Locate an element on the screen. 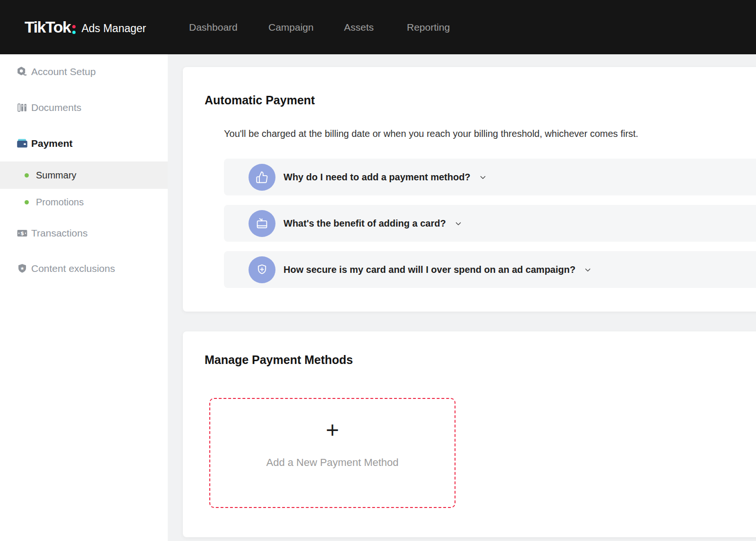  sidebar-item-content-exclusions: ★ Content exclusions is located at coordinates (84, 269).